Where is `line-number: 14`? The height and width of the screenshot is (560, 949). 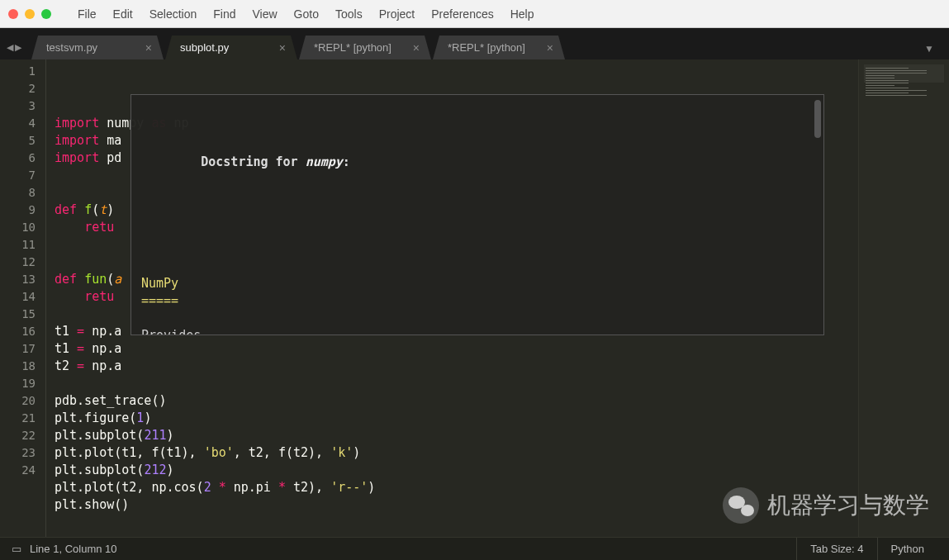 line-number: 14 is located at coordinates (18, 297).